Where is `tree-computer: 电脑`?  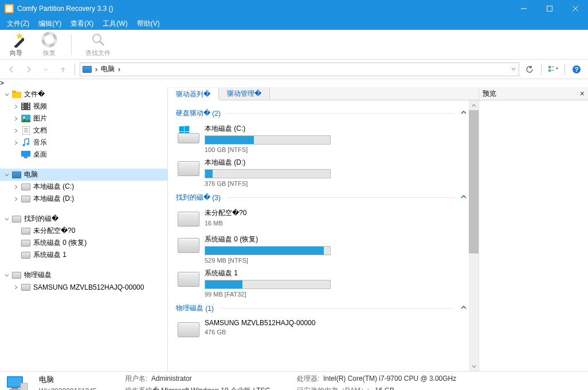 tree-computer: 电脑 is located at coordinates (84, 174).